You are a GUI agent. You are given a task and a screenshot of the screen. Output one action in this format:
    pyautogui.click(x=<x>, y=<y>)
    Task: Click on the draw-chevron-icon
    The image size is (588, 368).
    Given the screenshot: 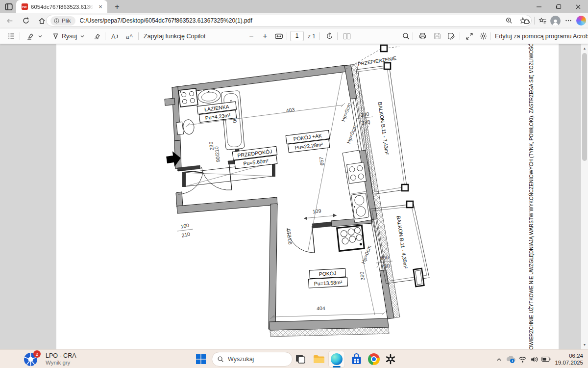 What is the action you would take?
    pyautogui.click(x=82, y=36)
    